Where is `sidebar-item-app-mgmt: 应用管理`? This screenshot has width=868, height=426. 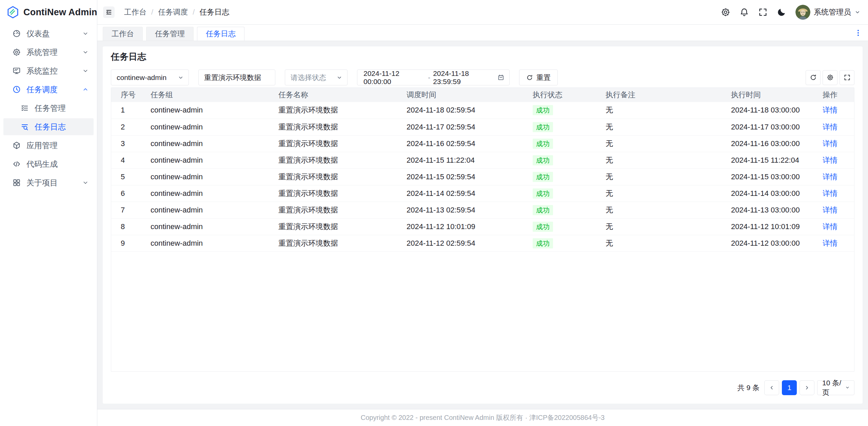
sidebar-item-app-mgmt: 应用管理 is located at coordinates (48, 145).